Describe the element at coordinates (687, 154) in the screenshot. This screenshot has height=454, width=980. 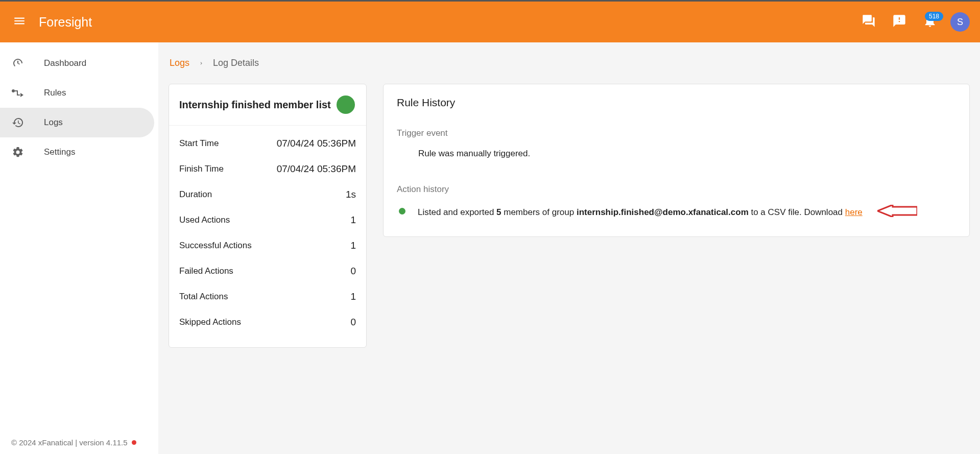
I see `trigger-event-text: Rule was manually triggered.` at that location.